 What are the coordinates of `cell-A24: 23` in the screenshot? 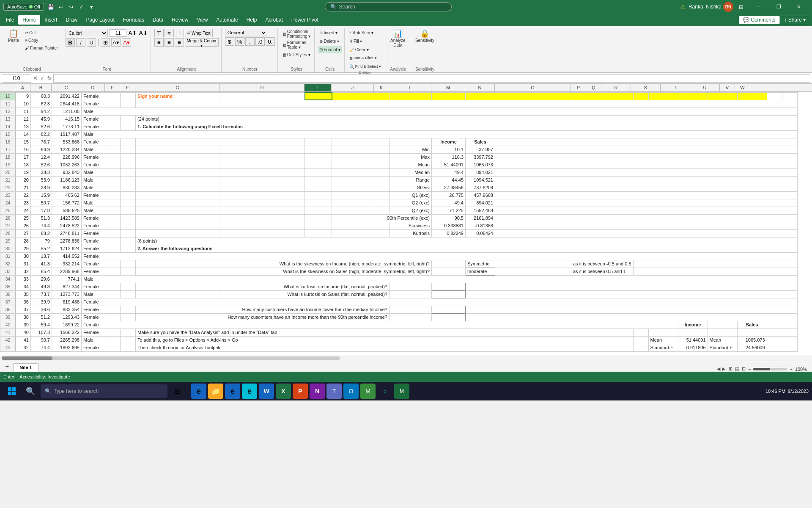 It's located at (23, 203).